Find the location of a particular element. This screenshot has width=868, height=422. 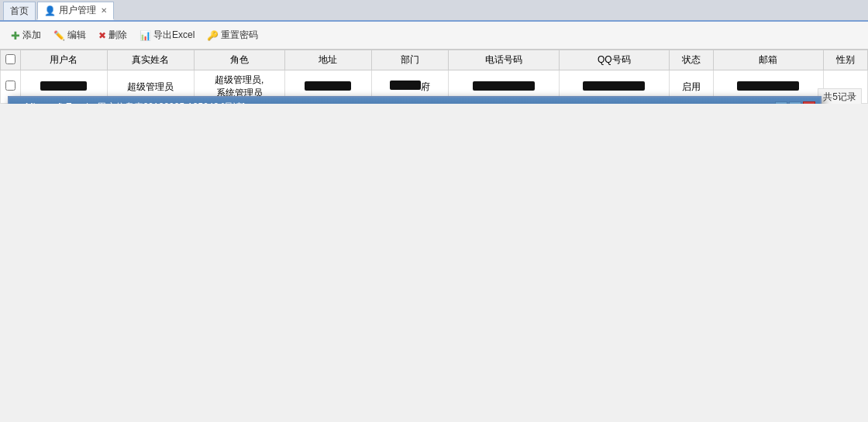

export-icon: 📊 is located at coordinates (146, 36).